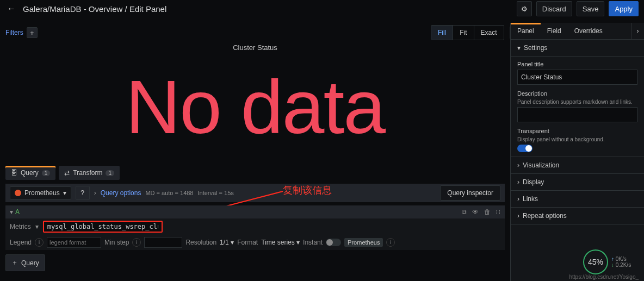 This screenshot has height=281, width=644. I want to click on database-icon: 🗄, so click(14, 173).